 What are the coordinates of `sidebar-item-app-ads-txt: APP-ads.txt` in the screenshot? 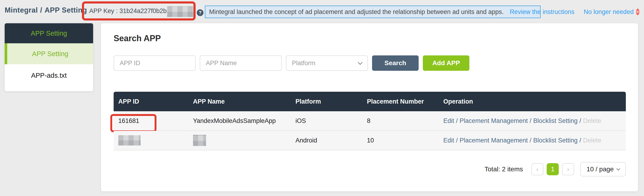 It's located at (49, 76).